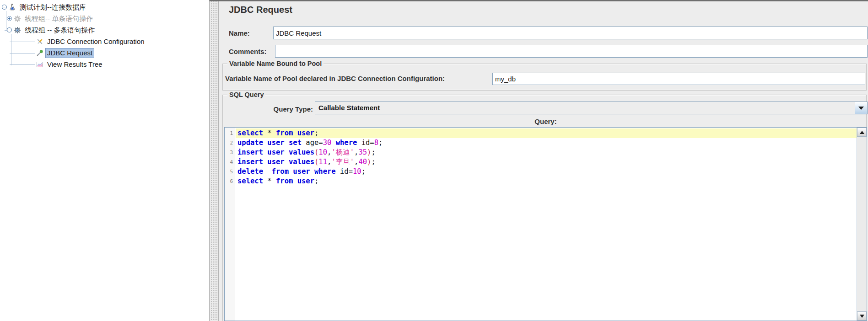 The image size is (868, 321). I want to click on tree-item-jdbc-request: JDBC Request, so click(104, 53).